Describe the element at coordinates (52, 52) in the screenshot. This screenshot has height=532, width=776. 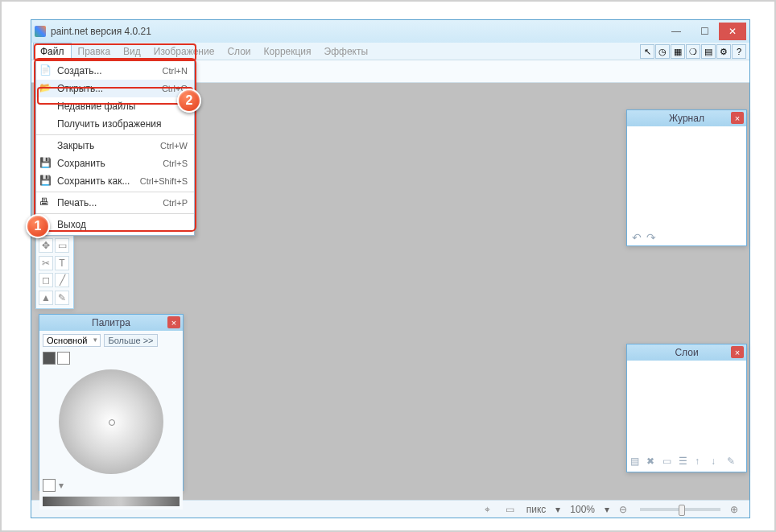
I see `menu-file: Файл` at that location.